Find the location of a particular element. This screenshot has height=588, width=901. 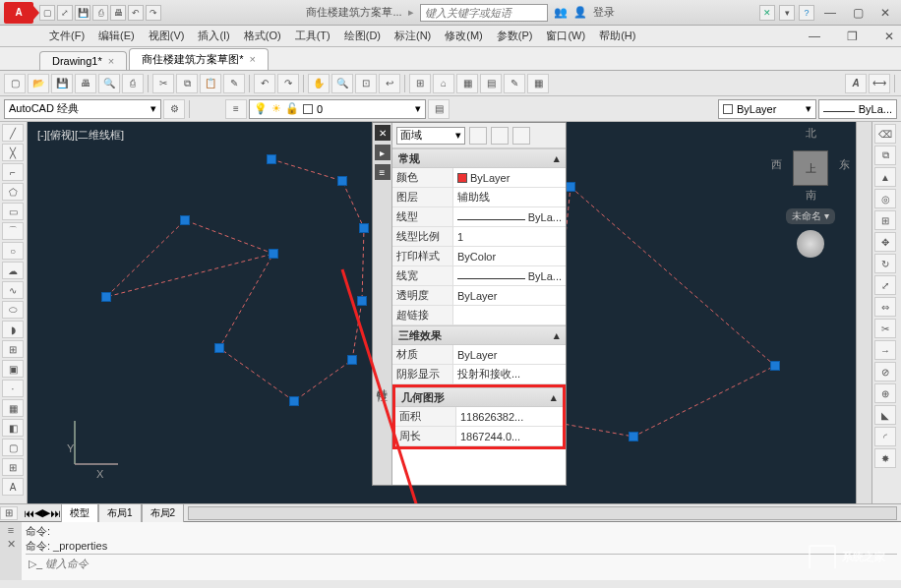

close-button: ✕ is located at coordinates (885, 13).